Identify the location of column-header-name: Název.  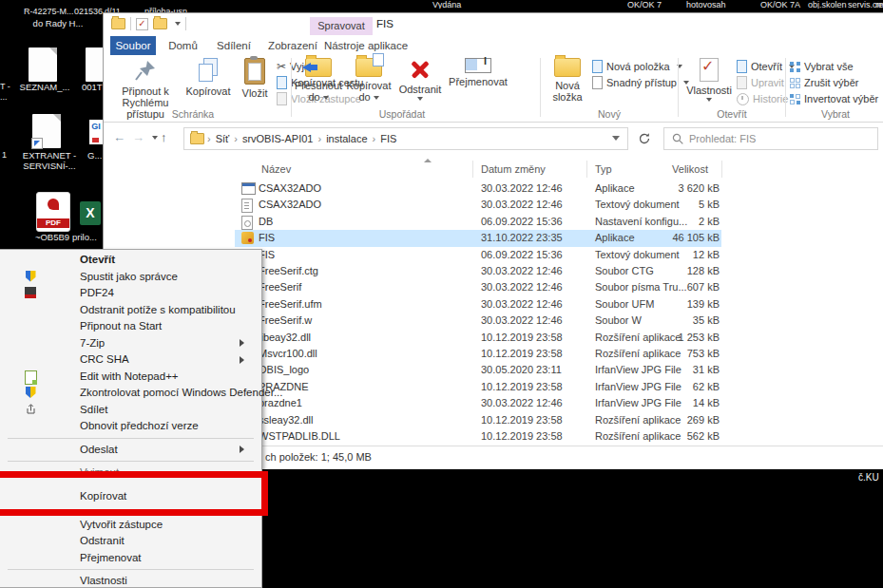
(276, 169).